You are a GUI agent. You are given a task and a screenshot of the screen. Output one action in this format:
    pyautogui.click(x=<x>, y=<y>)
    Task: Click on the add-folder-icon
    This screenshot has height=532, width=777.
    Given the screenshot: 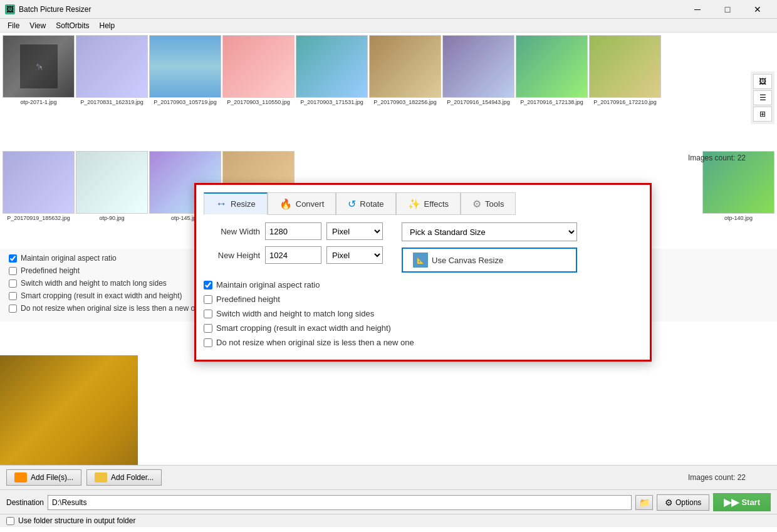 What is the action you would take?
    pyautogui.click(x=101, y=477)
    